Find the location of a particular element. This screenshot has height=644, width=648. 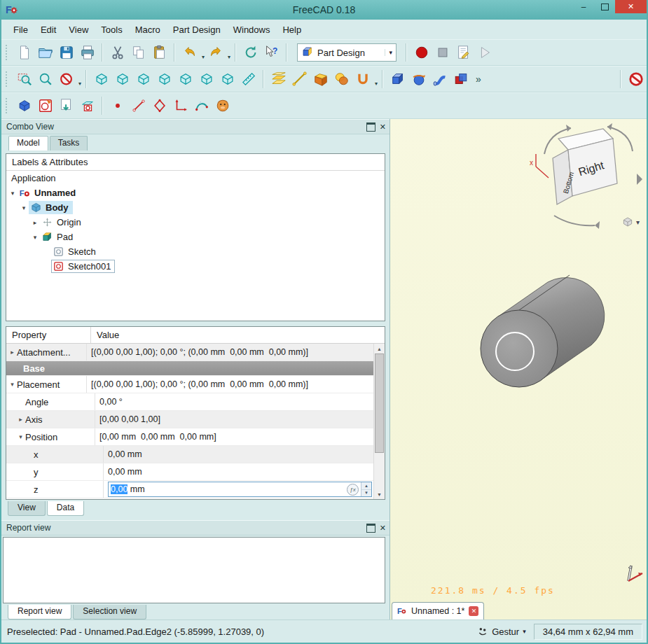

fit-all-button is located at coordinates (25, 79).